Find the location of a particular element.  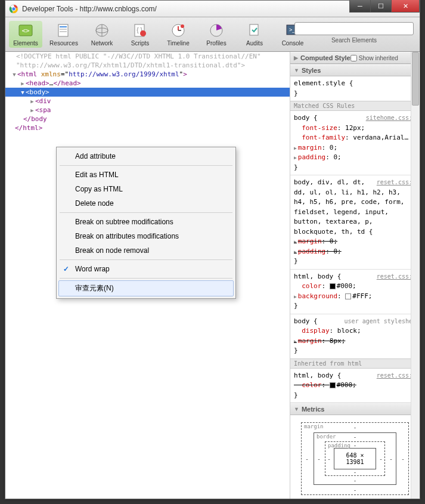

tab-timeline: Timeline is located at coordinates (178, 35).